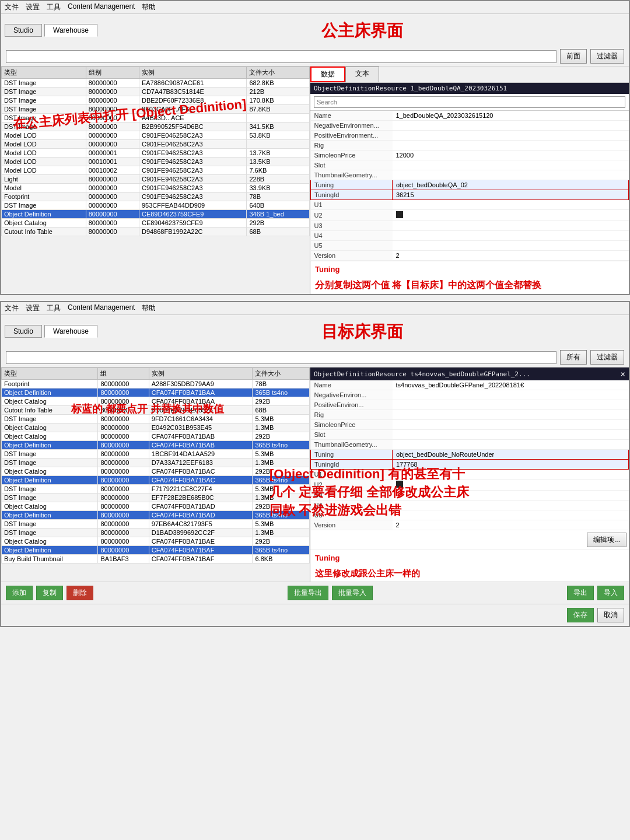 The height and width of the screenshot is (840, 630). I want to click on table-row: Model LOD 00010001 C901FE946258C2A3 13.5…, so click(156, 162).